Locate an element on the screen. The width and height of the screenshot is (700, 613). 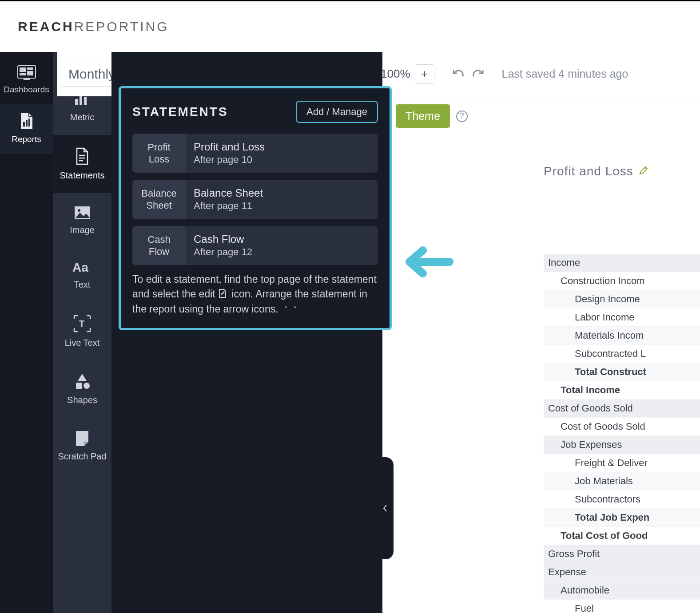
history-controls is located at coordinates (468, 74).